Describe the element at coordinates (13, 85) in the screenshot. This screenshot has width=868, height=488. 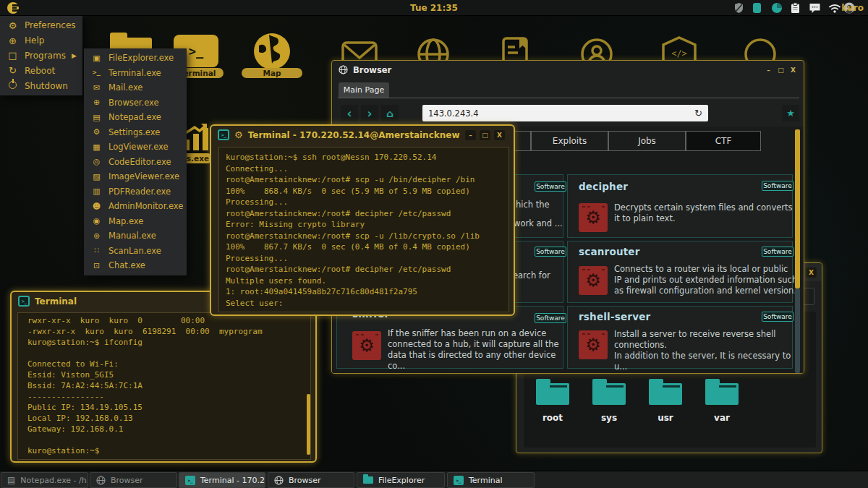
I see `power-icon` at that location.